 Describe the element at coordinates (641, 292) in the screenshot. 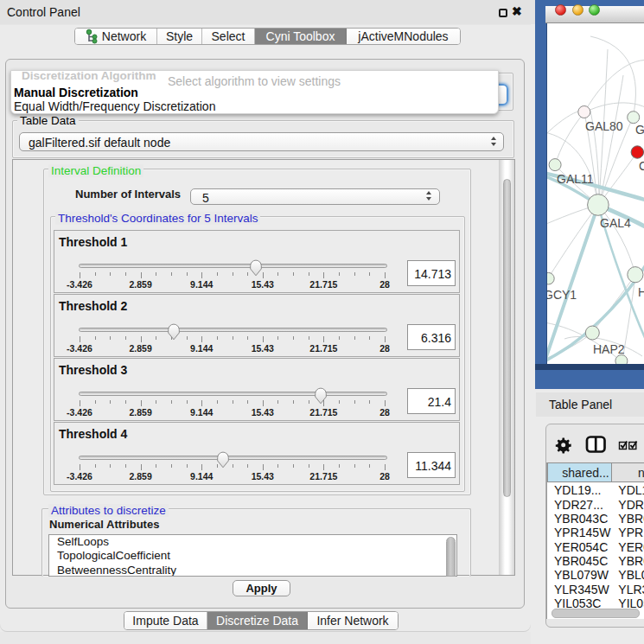

I see `svg-text: H` at that location.